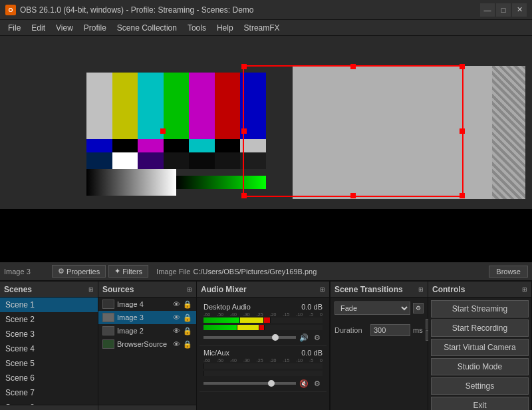 This screenshot has height=410, width=532. I want to click on settings-button: Settings, so click(480, 386).